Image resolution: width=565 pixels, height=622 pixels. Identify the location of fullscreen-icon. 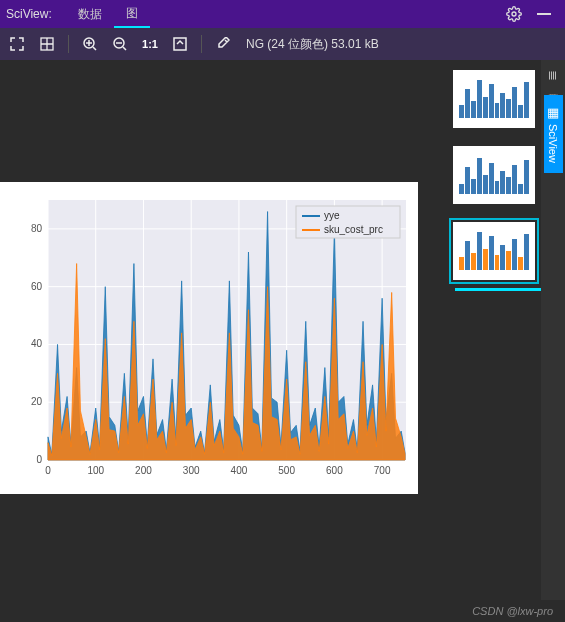
(17, 44).